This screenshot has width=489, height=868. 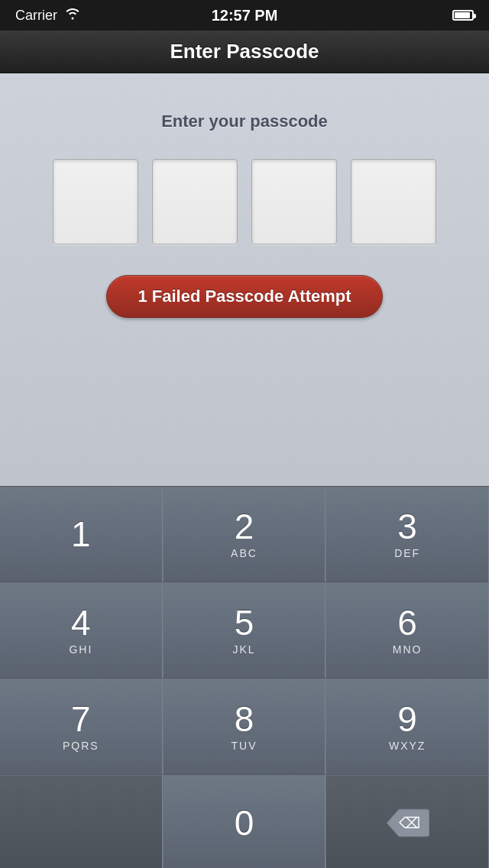 What do you see at coordinates (73, 15) in the screenshot?
I see `wifi-icon` at bounding box center [73, 15].